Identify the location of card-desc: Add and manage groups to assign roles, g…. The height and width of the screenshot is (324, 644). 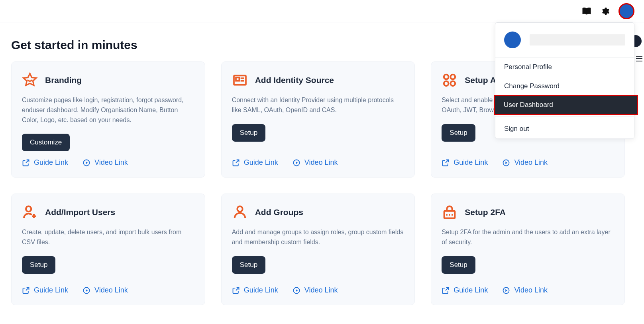
(318, 237).